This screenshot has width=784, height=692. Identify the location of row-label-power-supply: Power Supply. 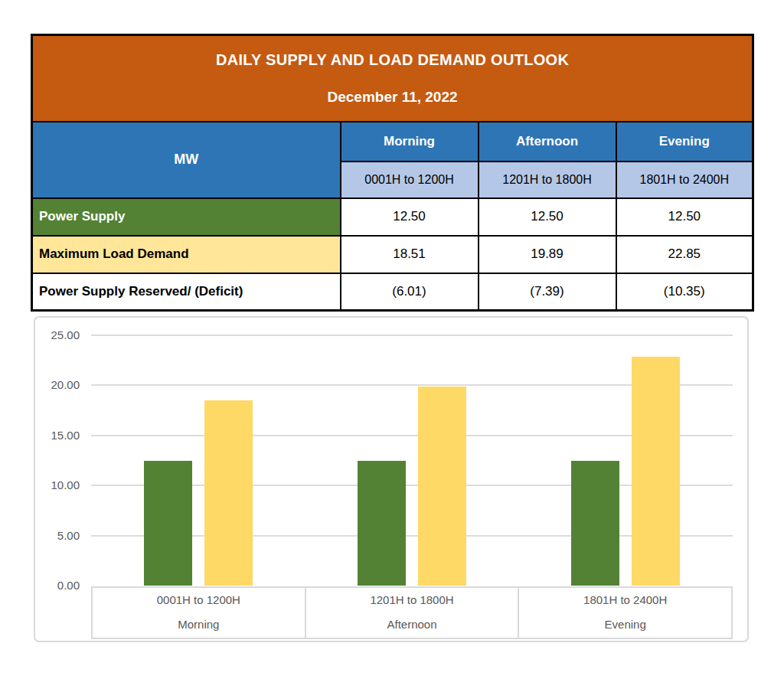
(187, 217).